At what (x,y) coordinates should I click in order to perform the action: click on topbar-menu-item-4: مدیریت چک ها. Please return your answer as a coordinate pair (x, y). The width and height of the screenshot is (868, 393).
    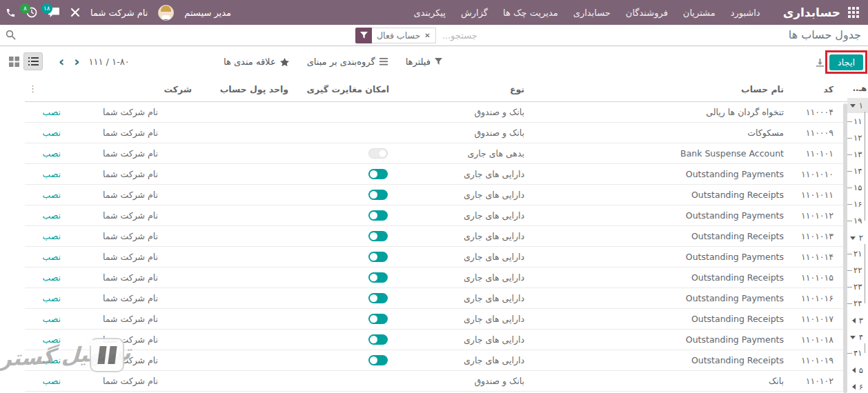
    Looking at the image, I should click on (531, 12).